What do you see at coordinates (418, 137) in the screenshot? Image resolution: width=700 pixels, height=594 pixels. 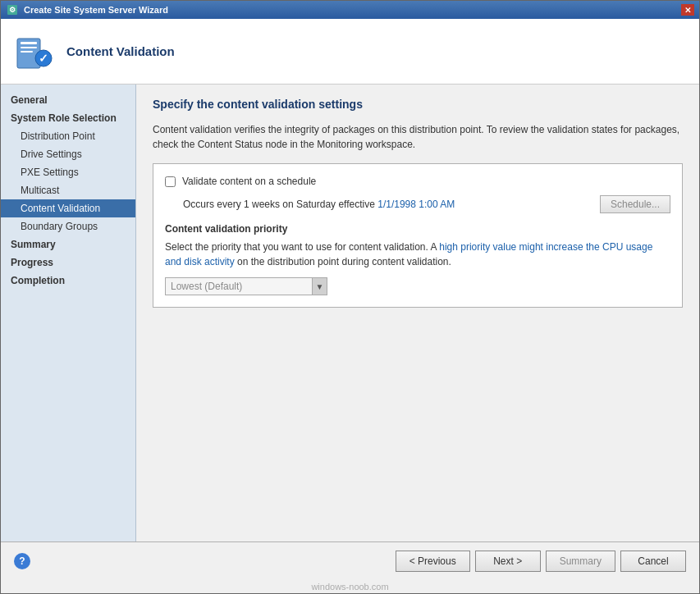 I see `info-text: Content validation verifies the integrit…` at bounding box center [418, 137].